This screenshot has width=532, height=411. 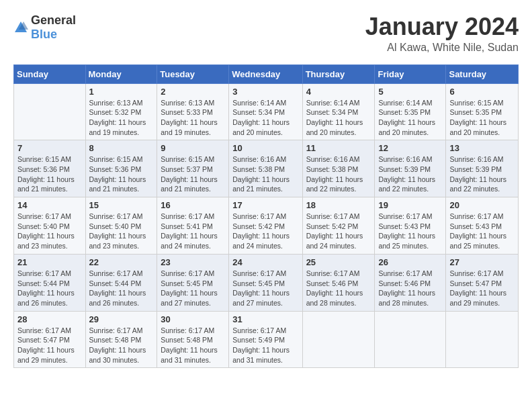 I want to click on main-title: January 2024, so click(x=442, y=27).